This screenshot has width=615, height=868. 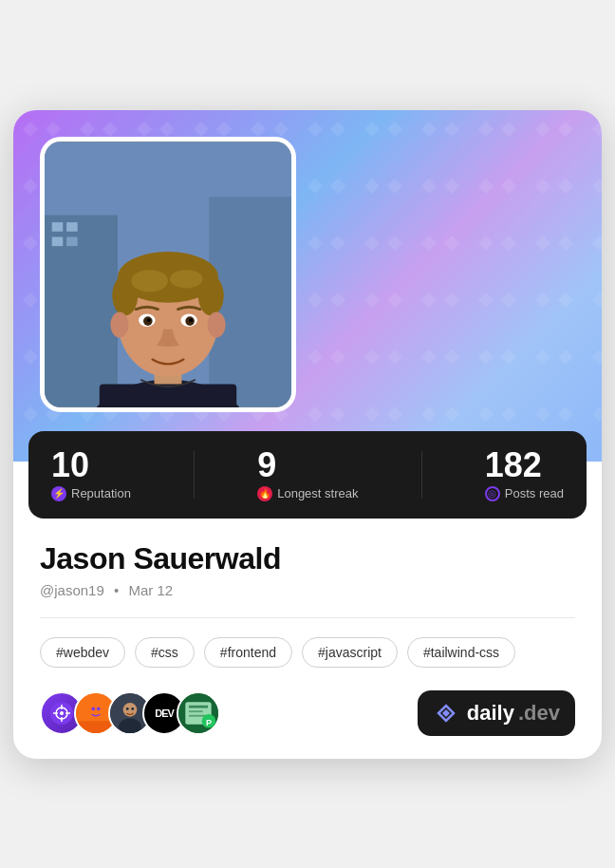 What do you see at coordinates (539, 713) in the screenshot?
I see `brand-dev: .dev` at bounding box center [539, 713].